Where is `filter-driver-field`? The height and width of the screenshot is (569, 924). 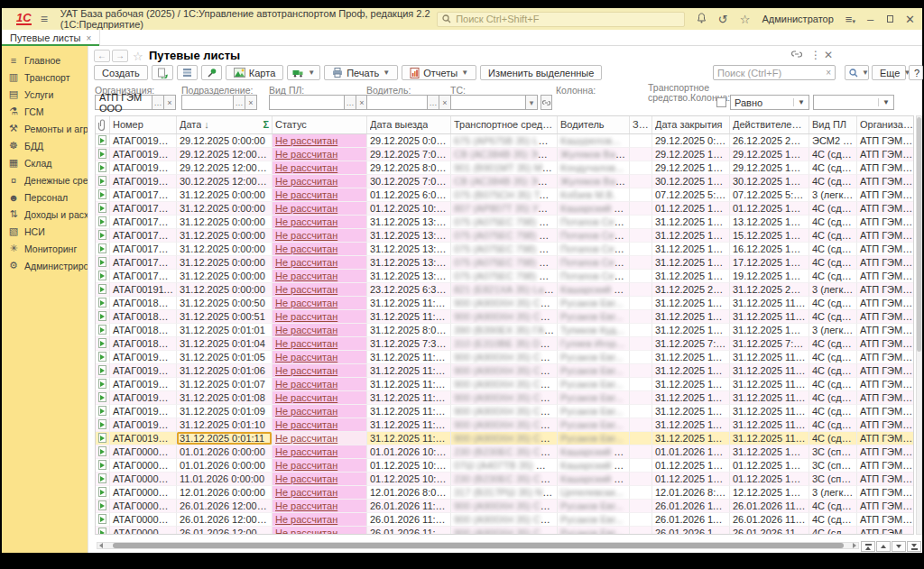 filter-driver-field is located at coordinates (397, 103).